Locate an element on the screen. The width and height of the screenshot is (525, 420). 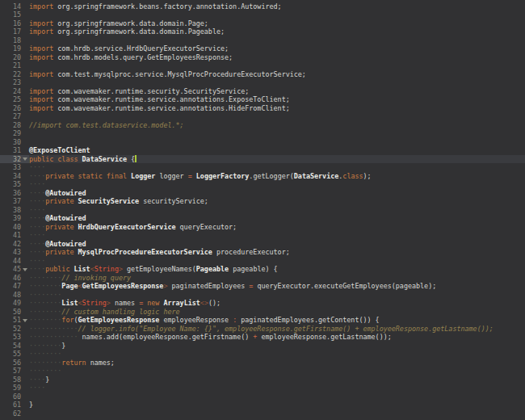
line-number: 59 is located at coordinates (10, 388).